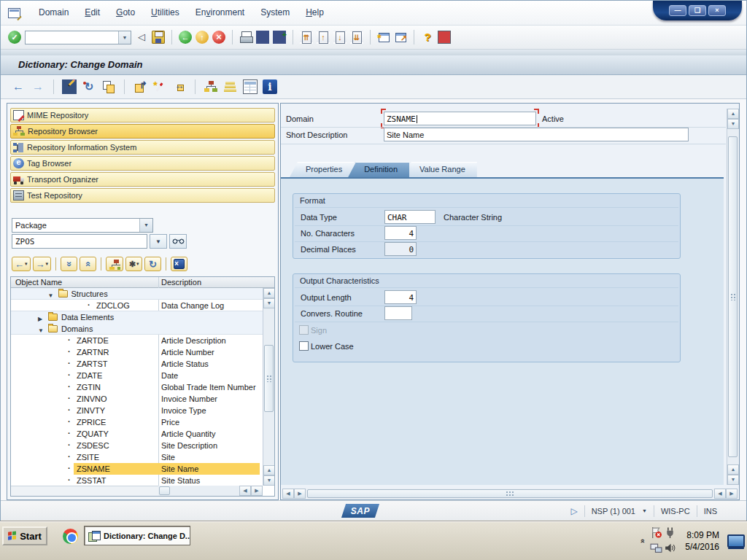 This screenshot has width=747, height=560. Describe the element at coordinates (219, 37) in the screenshot. I see `cancel-icon` at that location.